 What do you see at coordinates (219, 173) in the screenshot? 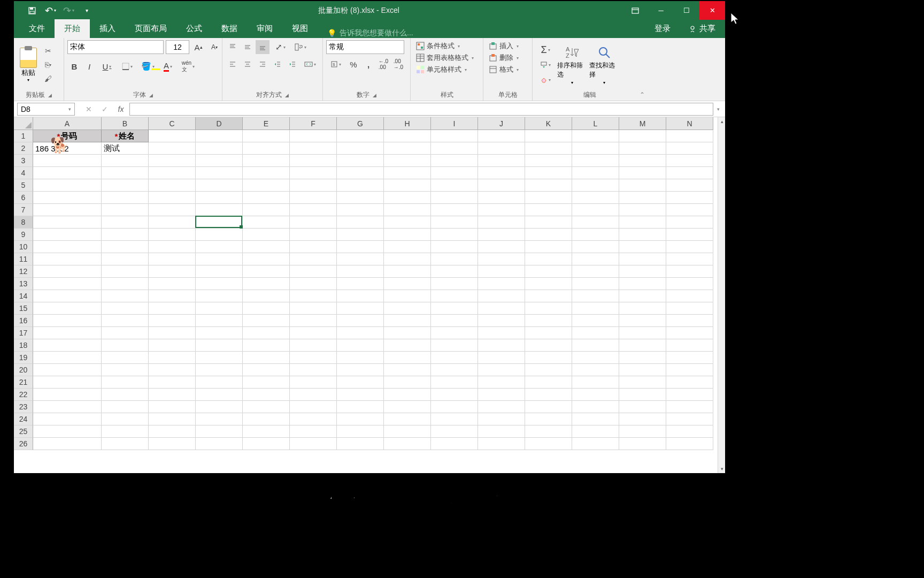
I see `cell-D4` at bounding box center [219, 173].